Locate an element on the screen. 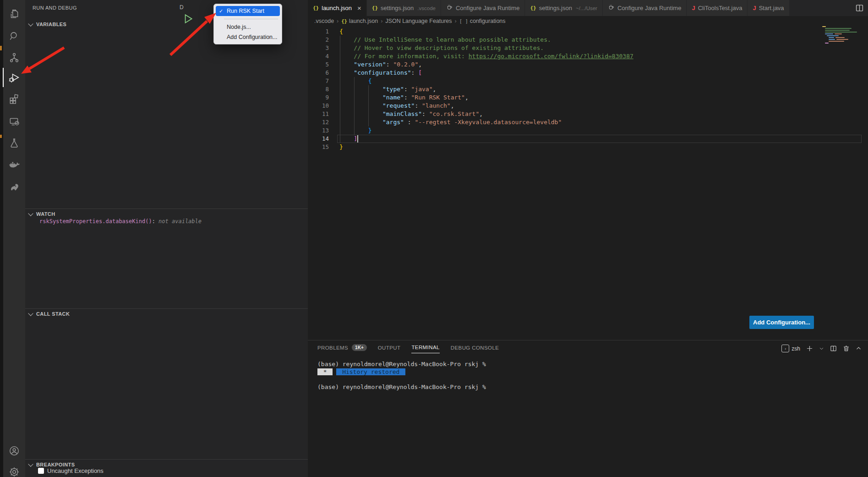 The image size is (868, 477). breadcrumb-item--vscode: .vscode is located at coordinates (324, 21).